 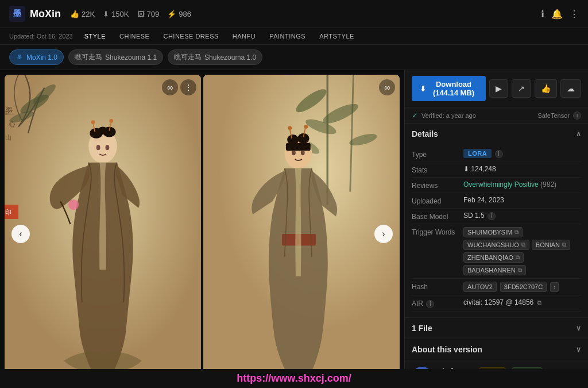 I want to click on stats-label: Stats, so click(x=438, y=170).